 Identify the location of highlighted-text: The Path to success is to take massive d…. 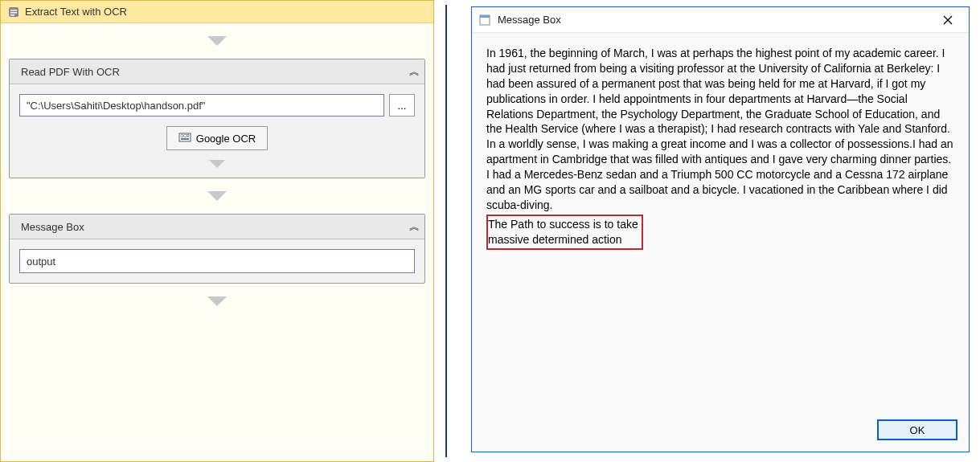
(564, 232).